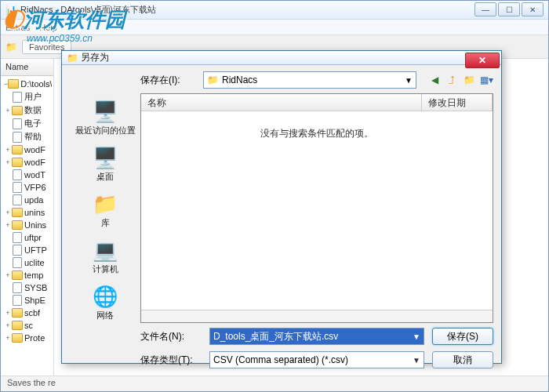 The width and height of the screenshot is (549, 392). What do you see at coordinates (27, 250) in the screenshot?
I see `tree-item: UFTP` at bounding box center [27, 250].